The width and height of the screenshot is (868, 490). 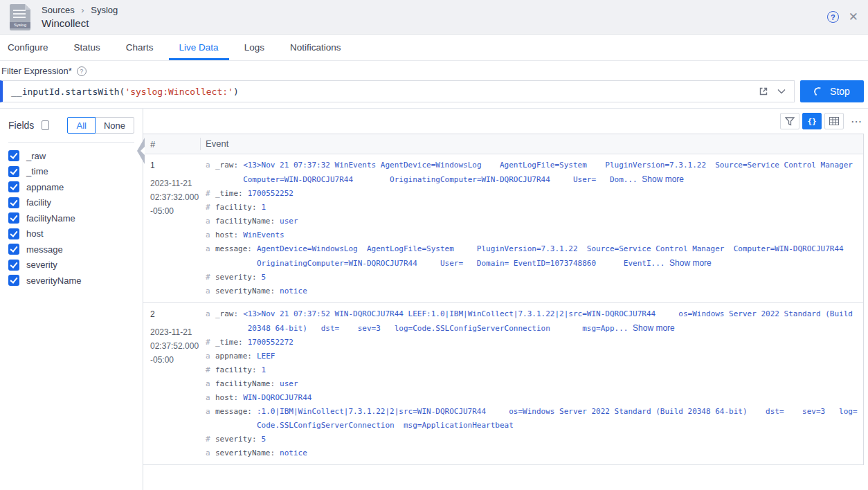 I want to click on field-key: severity:, so click(x=236, y=278).